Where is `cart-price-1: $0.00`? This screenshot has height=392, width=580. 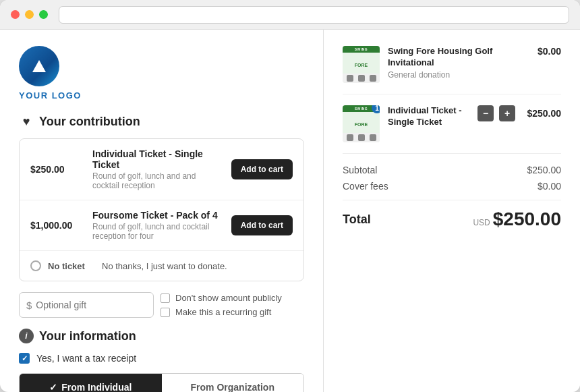
cart-price-1: $0.00 is located at coordinates (541, 51).